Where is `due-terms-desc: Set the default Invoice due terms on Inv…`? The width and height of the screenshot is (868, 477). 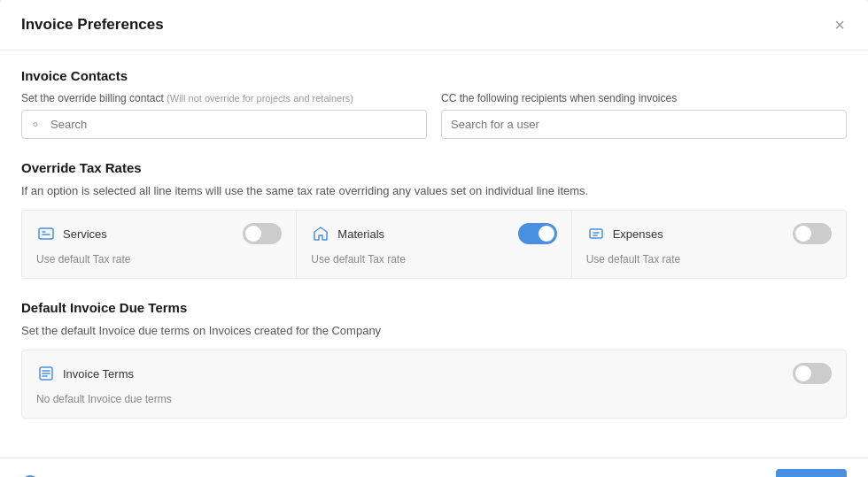
due-terms-desc: Set the default Invoice due terms on Inv… is located at coordinates (434, 331).